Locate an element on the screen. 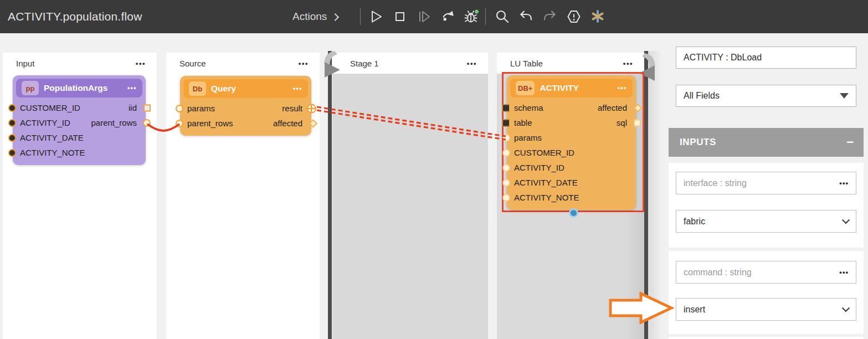  debug-icon is located at coordinates (471, 17).